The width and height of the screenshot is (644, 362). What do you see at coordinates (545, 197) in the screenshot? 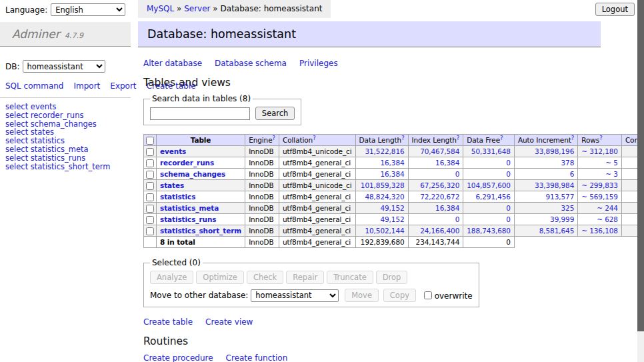
I see `cell-auto-increment: 913,577` at bounding box center [545, 197].